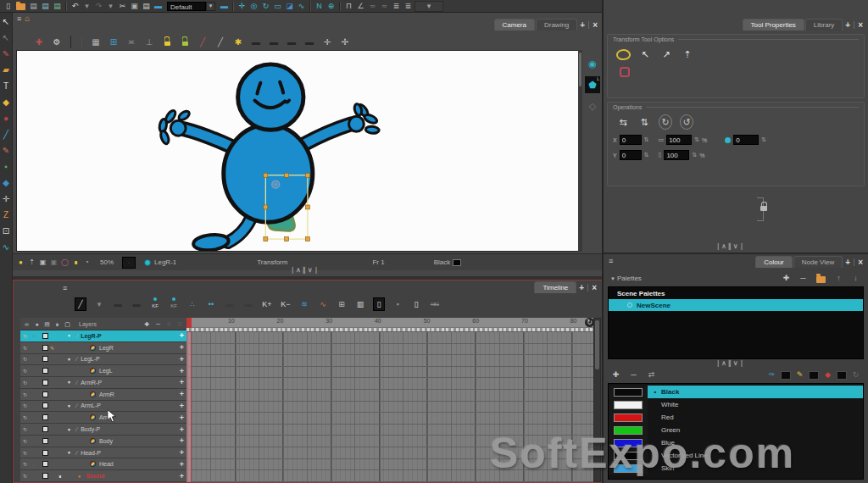 Image resolution: width=868 pixels, height=483 pixels. Describe the element at coordinates (203, 42) in the screenshot. I see `line-red-icon: ╱` at that location.